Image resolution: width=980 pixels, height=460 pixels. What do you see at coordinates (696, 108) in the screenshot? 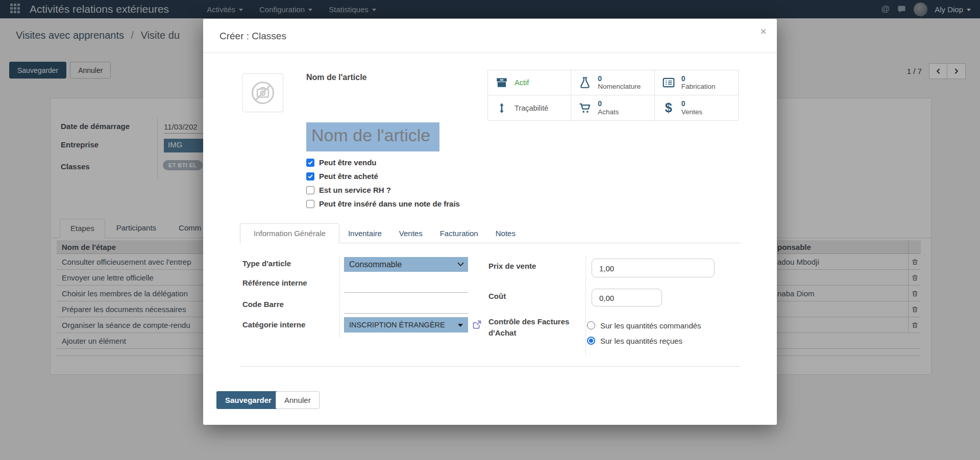
I see `stat-button-ventes: $ 0 Ventes` at bounding box center [696, 108].